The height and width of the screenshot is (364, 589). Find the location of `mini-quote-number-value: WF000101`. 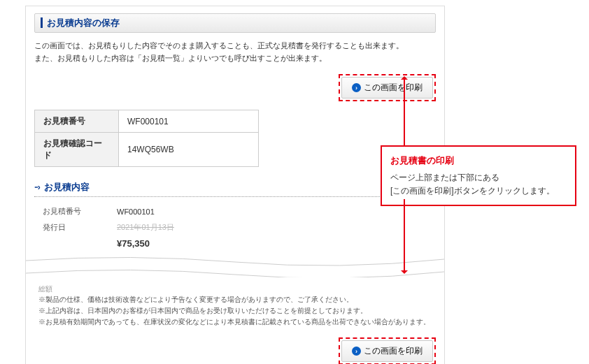

mini-quote-number-value: WF000101 is located at coordinates (274, 211).